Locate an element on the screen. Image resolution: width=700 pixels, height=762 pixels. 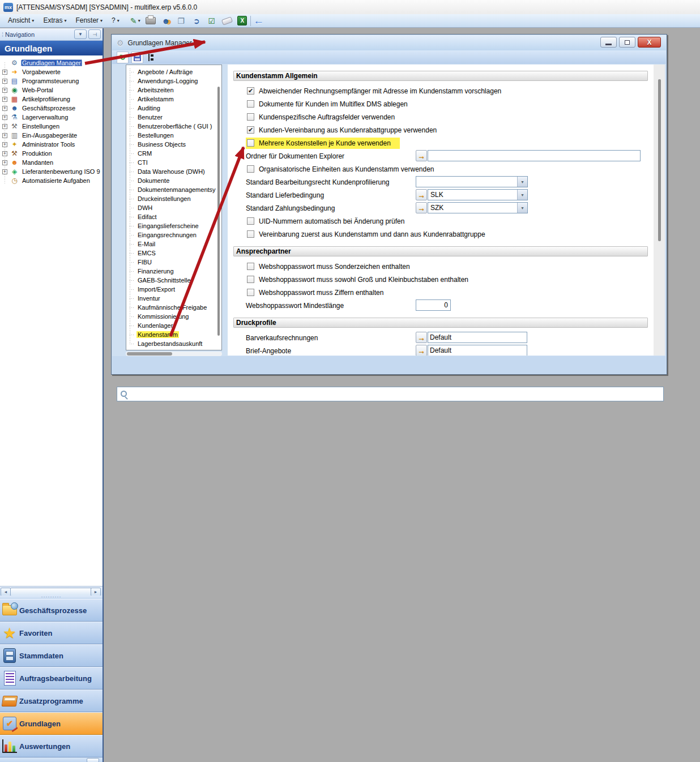
sidebar-item-lieferantenbewertung-iso-9: +◈Lieferantenbewertung ISO 9 is located at coordinates (51, 172).